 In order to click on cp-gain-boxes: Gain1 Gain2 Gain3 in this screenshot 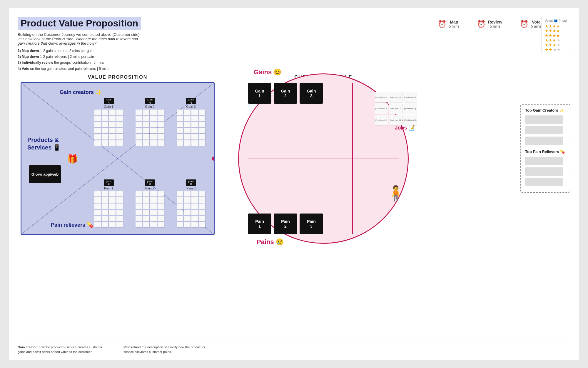, I will do `click(285, 93)`.